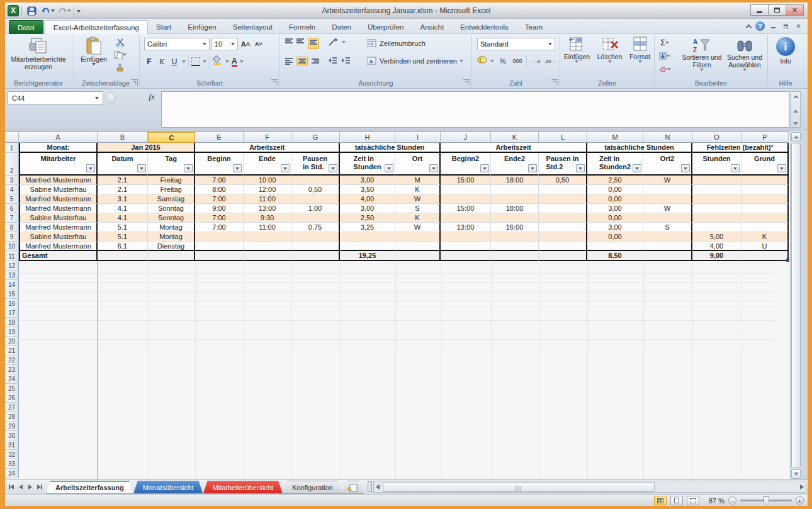 Image resolution: width=812 pixels, height=509 pixels. What do you see at coordinates (796, 98) in the screenshot?
I see `collapse-formula-bar-icon` at bounding box center [796, 98].